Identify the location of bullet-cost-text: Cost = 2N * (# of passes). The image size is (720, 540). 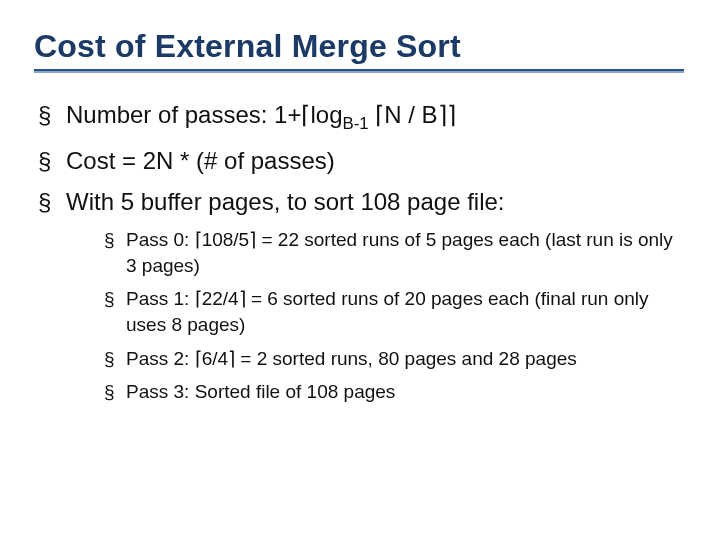
(200, 160).